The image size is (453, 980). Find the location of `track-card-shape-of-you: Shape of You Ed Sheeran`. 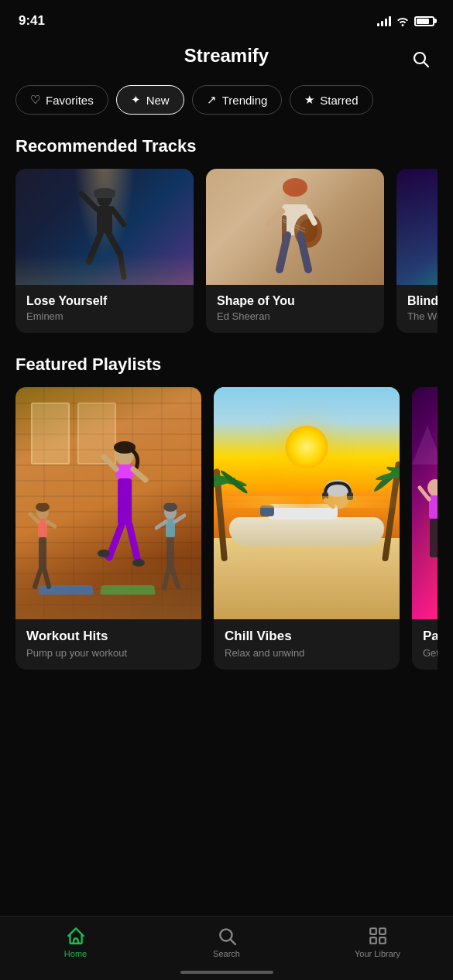

track-card-shape-of-you: Shape of You Ed Sheeran is located at coordinates (295, 251).